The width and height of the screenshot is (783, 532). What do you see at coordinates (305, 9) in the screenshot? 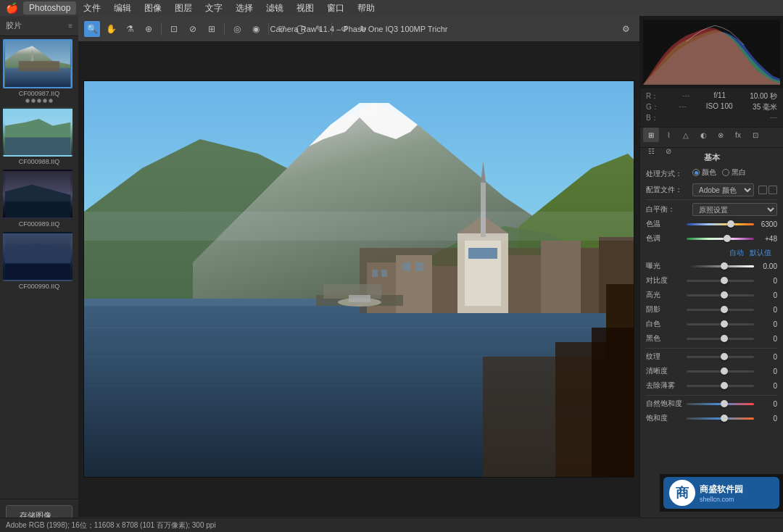
I see `menu-view: 视图` at bounding box center [305, 9].